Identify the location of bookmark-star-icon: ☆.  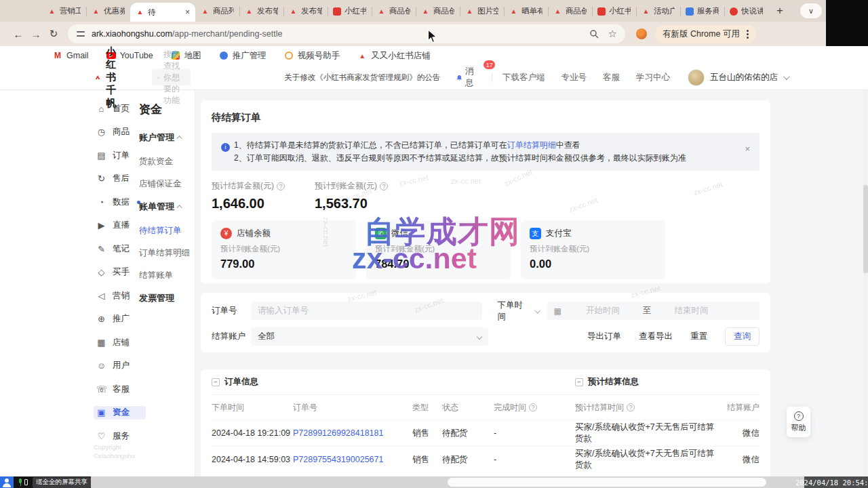
(613, 34).